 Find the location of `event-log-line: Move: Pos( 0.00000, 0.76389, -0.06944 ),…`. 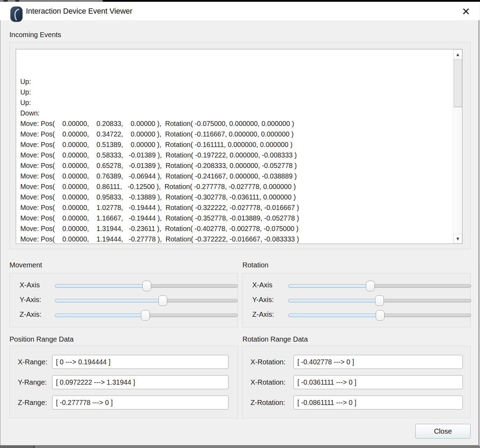

event-log-line: Move: Pos( 0.00000, 0.76389, -0.06944 ),… is located at coordinates (237, 176).